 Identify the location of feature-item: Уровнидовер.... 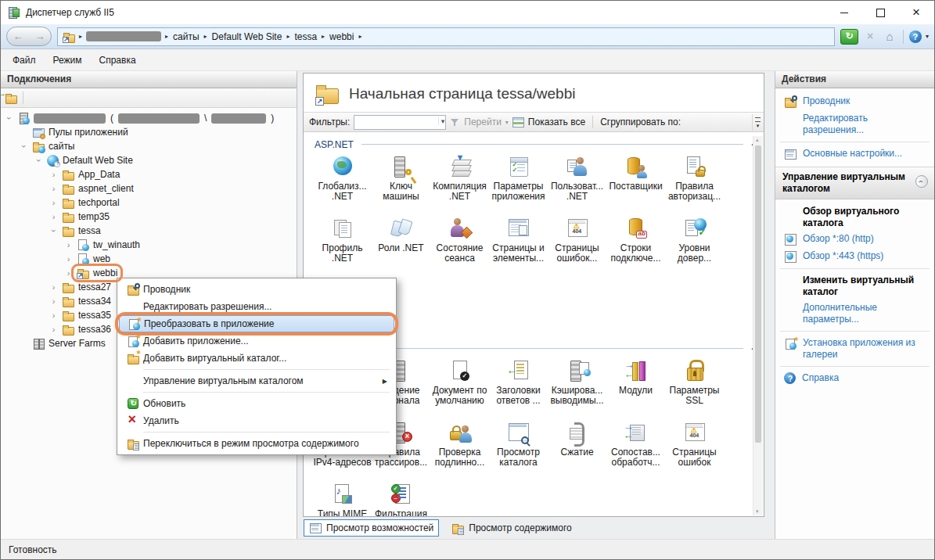
(695, 246).